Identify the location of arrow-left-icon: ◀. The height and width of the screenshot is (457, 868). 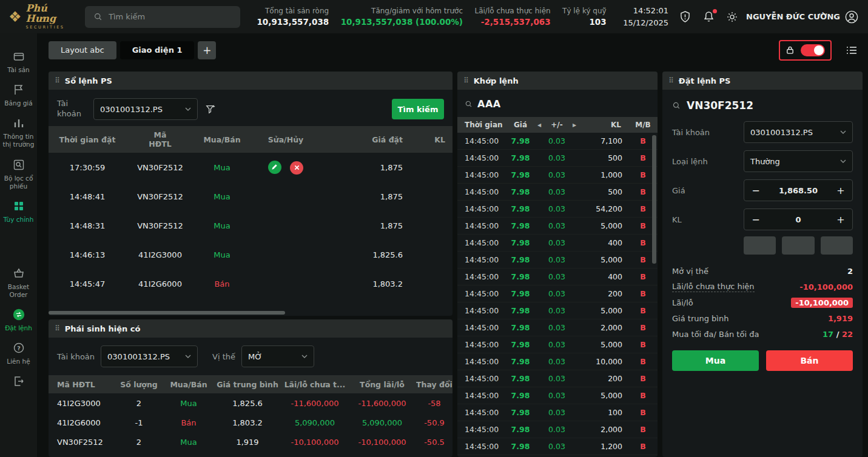
(539, 125).